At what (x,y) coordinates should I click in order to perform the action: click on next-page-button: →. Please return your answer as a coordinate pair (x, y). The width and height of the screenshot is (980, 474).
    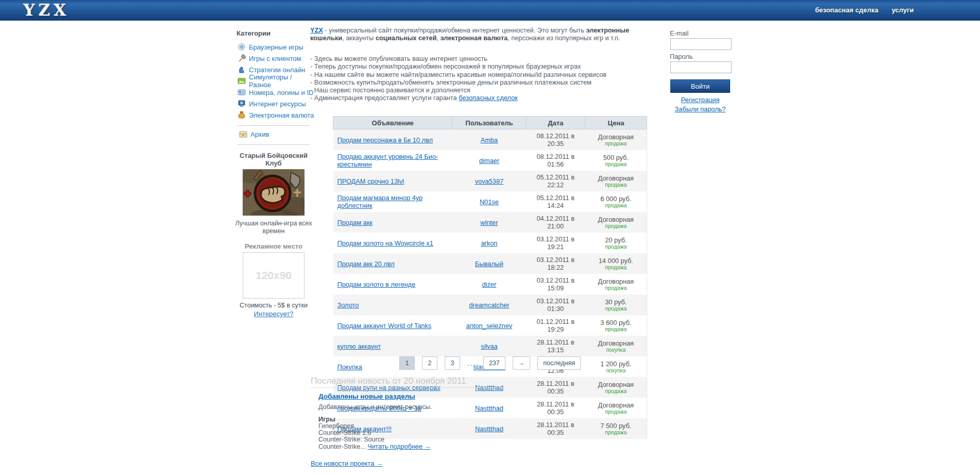
    Looking at the image, I should click on (521, 363).